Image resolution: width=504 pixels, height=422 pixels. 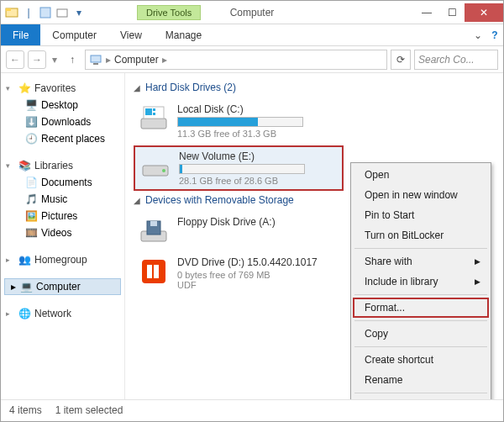 What do you see at coordinates (62, 122) in the screenshot?
I see `nav-item-downloads: ⬇️Downloads` at bounding box center [62, 122].